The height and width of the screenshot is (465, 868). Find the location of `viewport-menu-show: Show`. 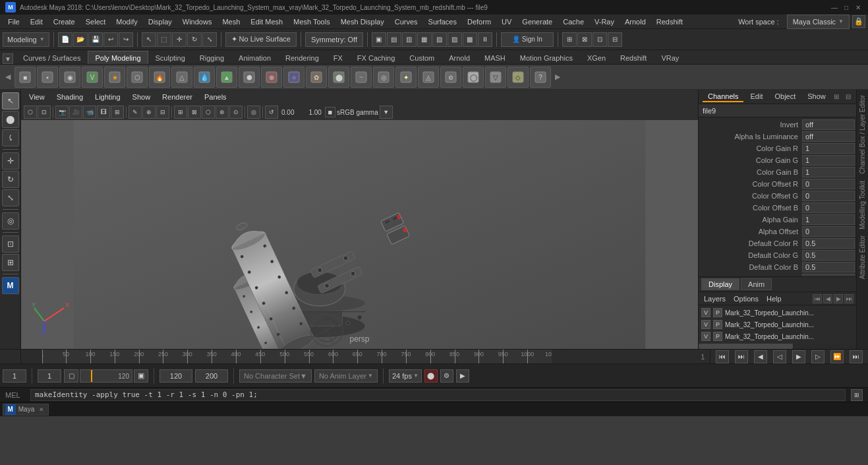

viewport-menu-show: Show is located at coordinates (142, 97).